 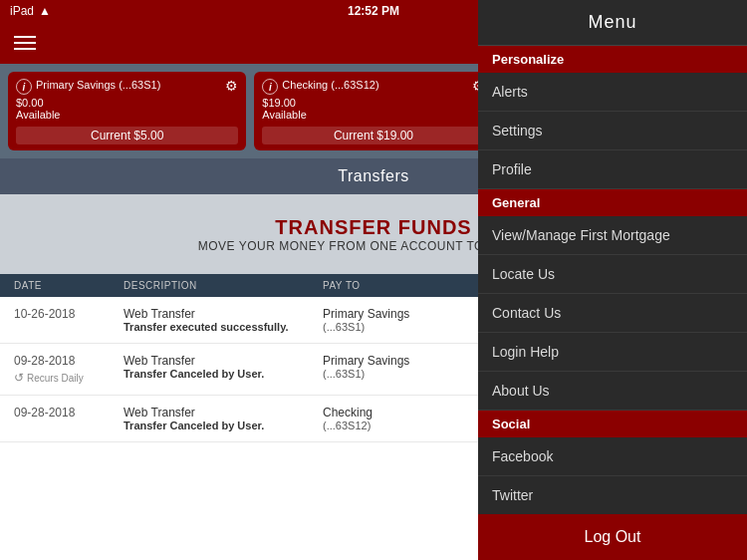 I want to click on col-header-description: DESCRIPTION, so click(x=223, y=285).